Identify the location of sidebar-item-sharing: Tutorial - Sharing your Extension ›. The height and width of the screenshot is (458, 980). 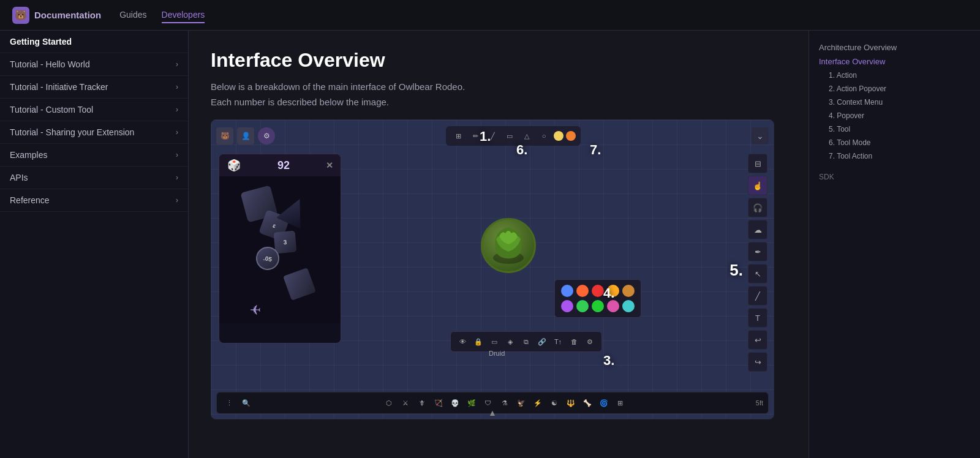
(94, 132).